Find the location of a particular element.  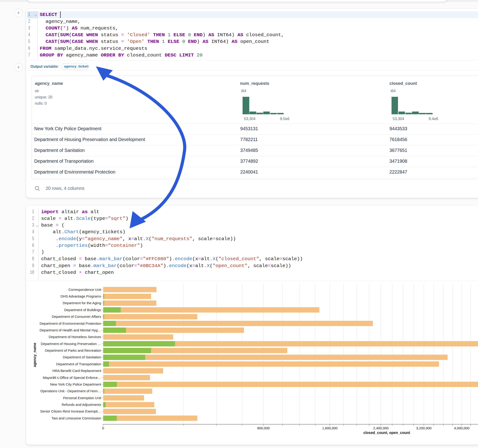

svg-text: Department of Consumer Affairs is located at coordinates (76, 317).